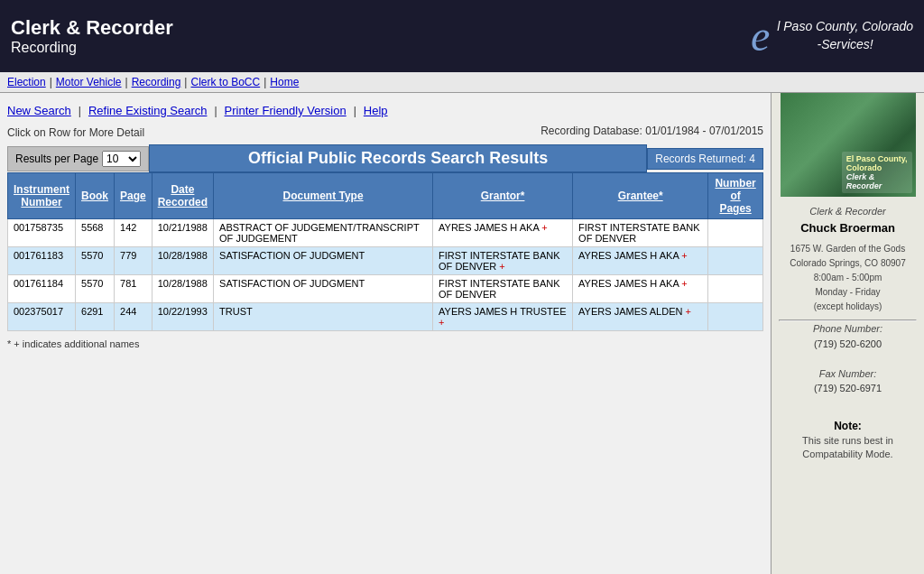 The image size is (924, 574). I want to click on navigation-bar: Election | Motor Vehicle | Recording | C…, so click(462, 83).